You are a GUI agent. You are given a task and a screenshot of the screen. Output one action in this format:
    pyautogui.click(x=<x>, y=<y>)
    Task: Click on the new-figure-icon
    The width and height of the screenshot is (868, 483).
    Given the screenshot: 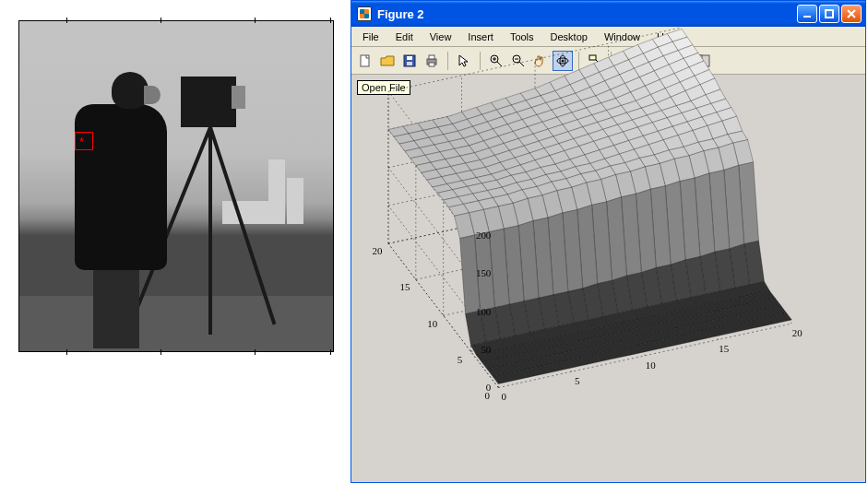 What is the action you would take?
    pyautogui.click(x=365, y=61)
    